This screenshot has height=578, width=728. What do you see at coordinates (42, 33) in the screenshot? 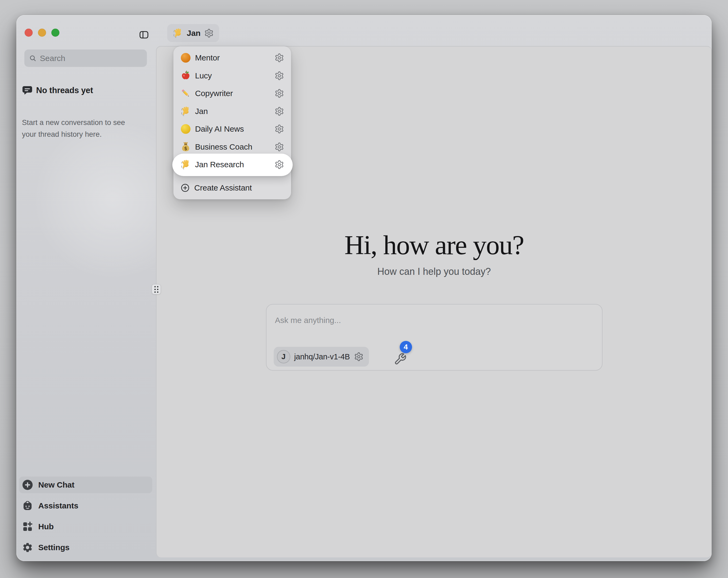
I see `minimize-button` at bounding box center [42, 33].